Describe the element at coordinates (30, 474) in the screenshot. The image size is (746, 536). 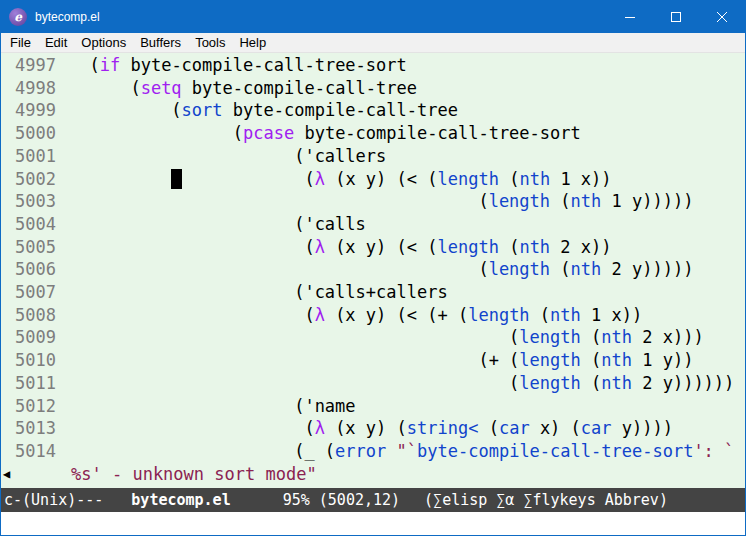
I see `continuation-arrow-icon: ◀` at that location.